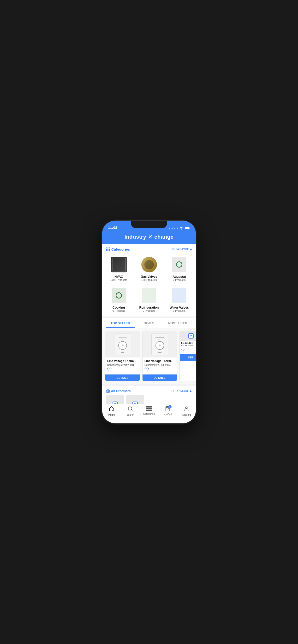 The width and height of the screenshot is (298, 644). I want to click on search-icon, so click(130, 410).